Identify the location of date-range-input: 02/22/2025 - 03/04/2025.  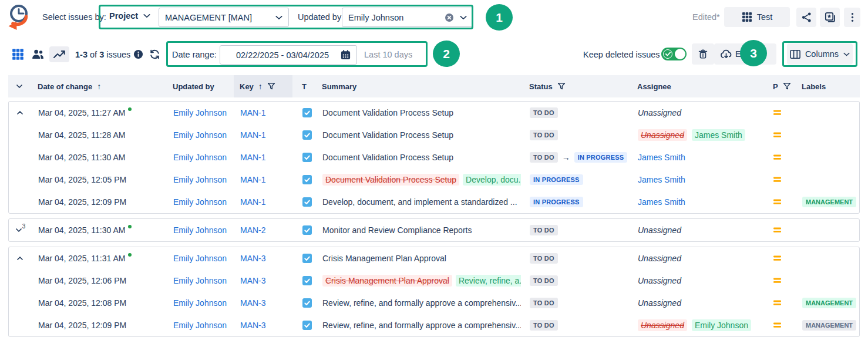
(288, 55).